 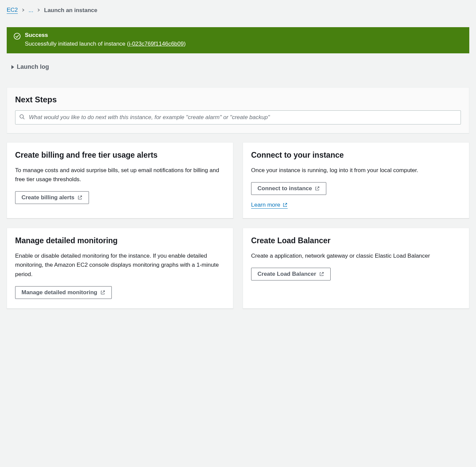 I want to click on breadcrumb-ellipsis: ..., so click(x=31, y=10).